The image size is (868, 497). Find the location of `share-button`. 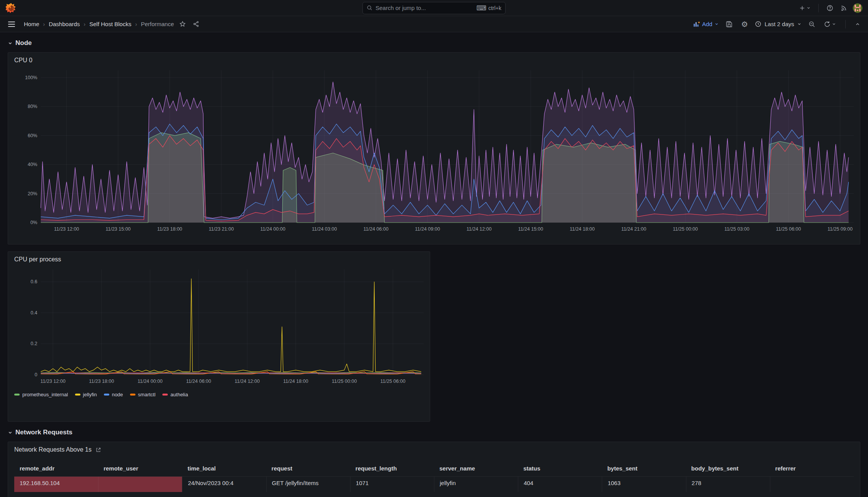

share-button is located at coordinates (196, 24).